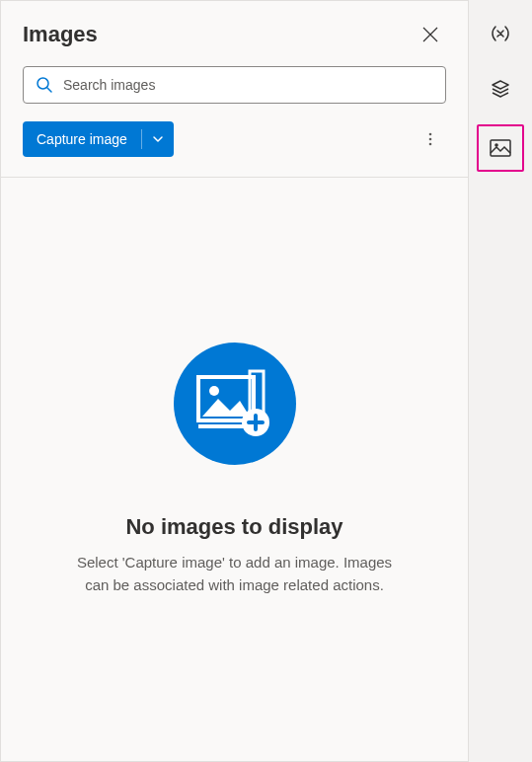  Describe the element at coordinates (234, 527) in the screenshot. I see `empty-state-title: No images to display` at that location.